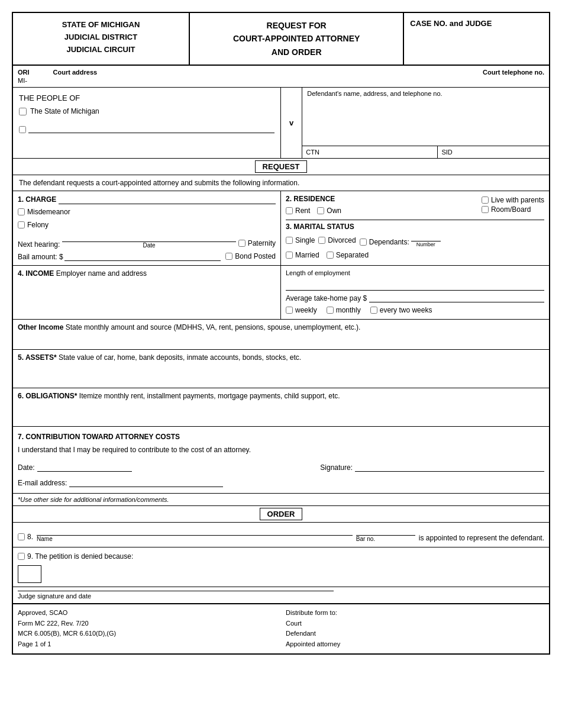 The width and height of the screenshot is (562, 728). I want to click on footer-approved: Approved, SCAO, so click(147, 613).